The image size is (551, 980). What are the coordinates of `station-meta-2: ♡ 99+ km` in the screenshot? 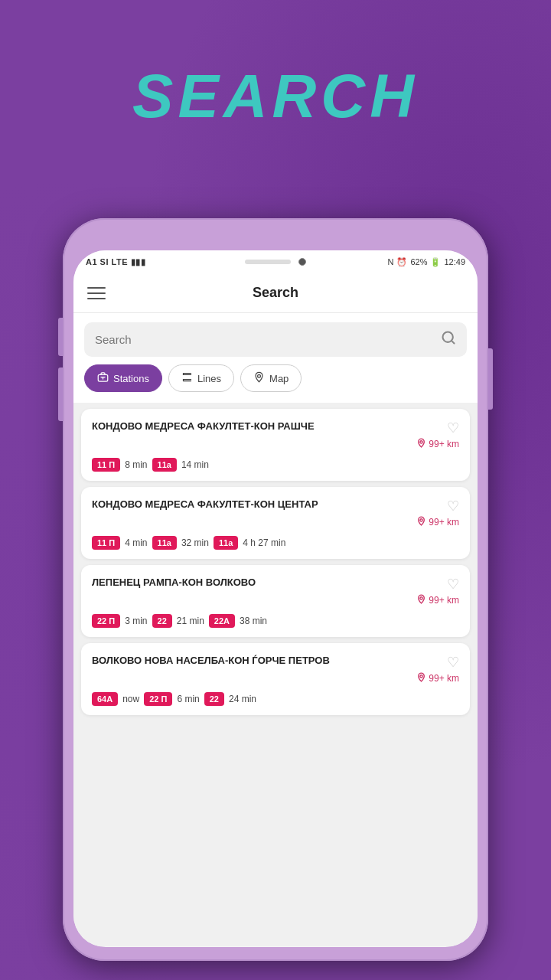 It's located at (438, 513).